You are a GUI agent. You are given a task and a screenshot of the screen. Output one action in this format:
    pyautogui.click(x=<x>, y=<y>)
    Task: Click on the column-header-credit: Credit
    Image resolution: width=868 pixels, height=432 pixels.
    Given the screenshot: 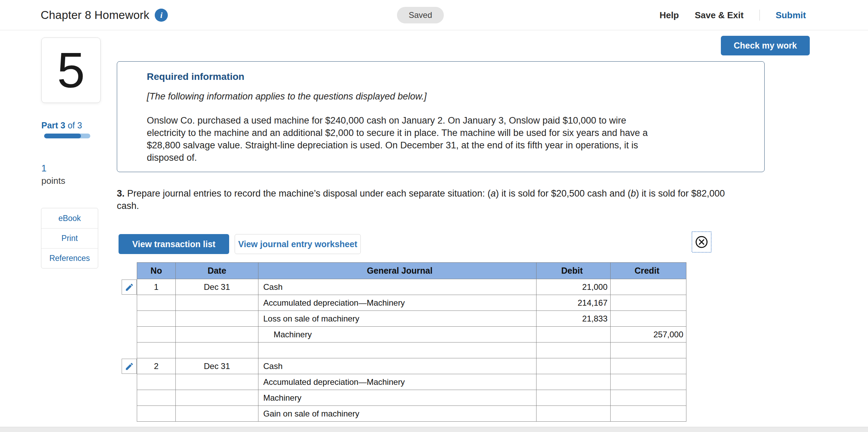 What is the action you would take?
    pyautogui.click(x=649, y=271)
    